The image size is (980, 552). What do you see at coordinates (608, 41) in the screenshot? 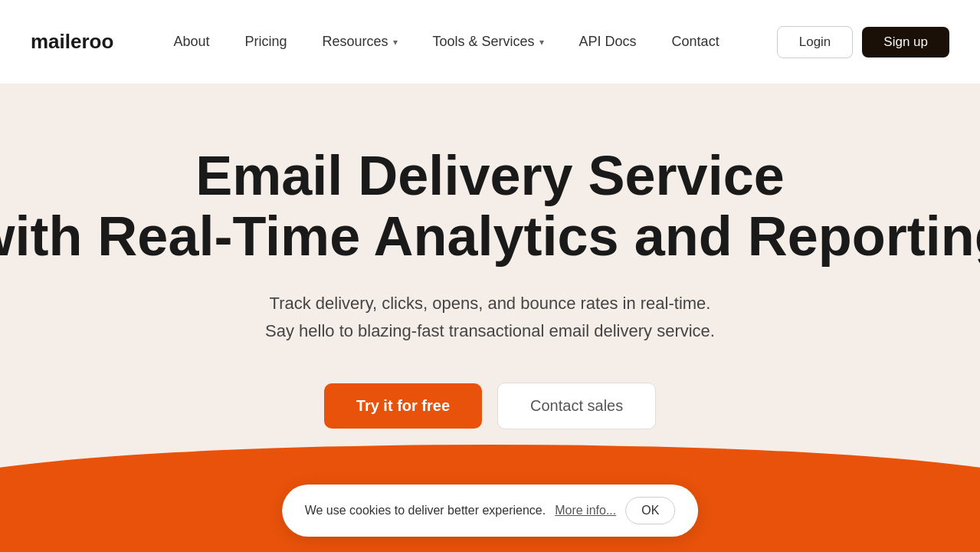
I see `nav-item-api-docs: API Docs` at bounding box center [608, 41].